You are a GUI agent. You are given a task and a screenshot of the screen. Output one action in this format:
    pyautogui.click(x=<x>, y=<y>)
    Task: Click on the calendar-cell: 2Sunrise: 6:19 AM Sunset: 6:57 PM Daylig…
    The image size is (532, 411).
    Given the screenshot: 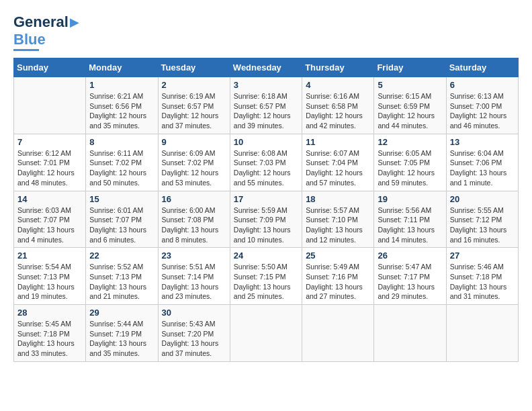 What is the action you would take?
    pyautogui.click(x=193, y=106)
    